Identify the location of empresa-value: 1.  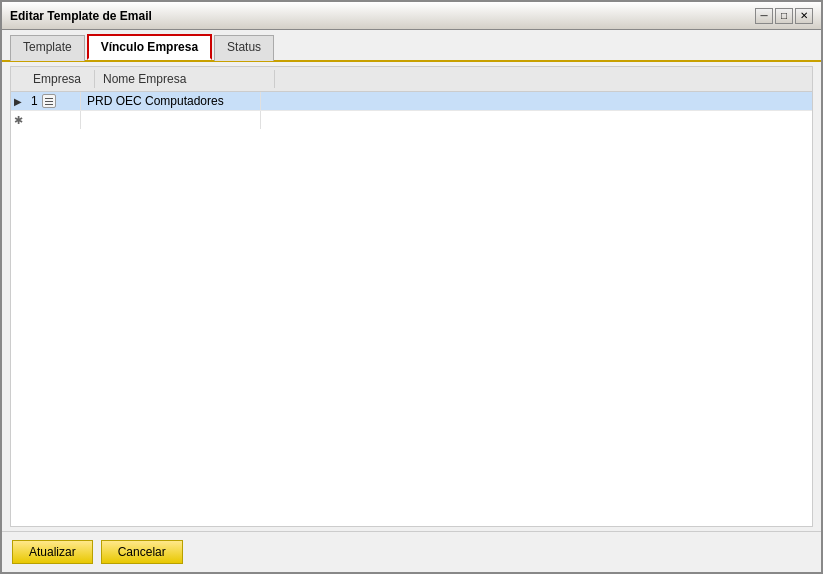
(34, 101).